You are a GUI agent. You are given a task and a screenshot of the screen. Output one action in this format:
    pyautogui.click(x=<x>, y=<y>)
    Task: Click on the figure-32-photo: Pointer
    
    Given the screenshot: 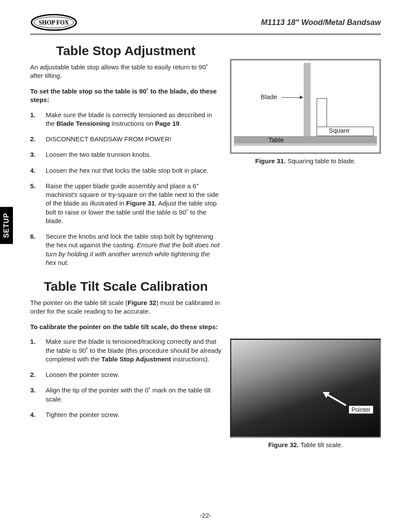 What is the action you would take?
    pyautogui.click(x=305, y=388)
    